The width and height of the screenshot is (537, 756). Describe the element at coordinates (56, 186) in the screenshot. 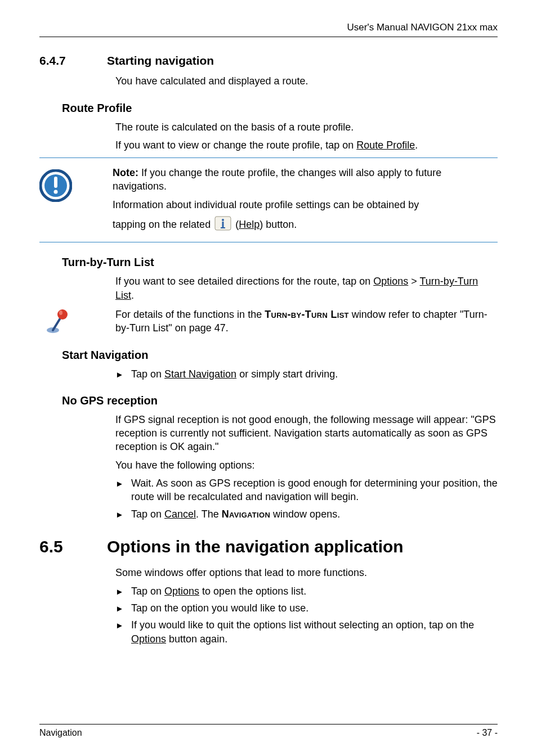

I see `alert-icon` at that location.